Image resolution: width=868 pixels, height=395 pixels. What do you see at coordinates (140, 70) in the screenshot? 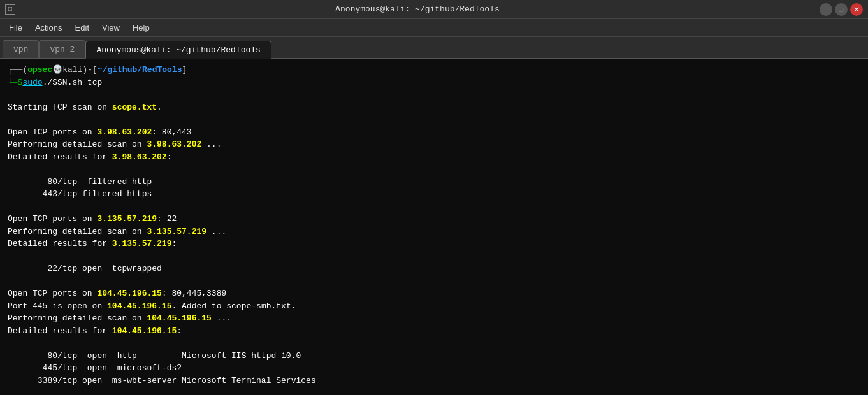
I see `path-1: ~/github/RedTools` at bounding box center [140, 70].